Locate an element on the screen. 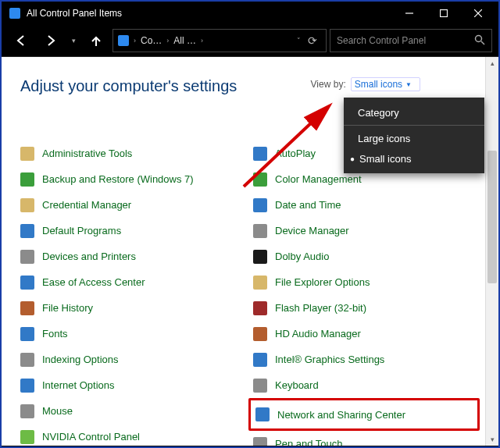 This screenshot has height=448, width=500. dolby-icon is located at coordinates (260, 257).